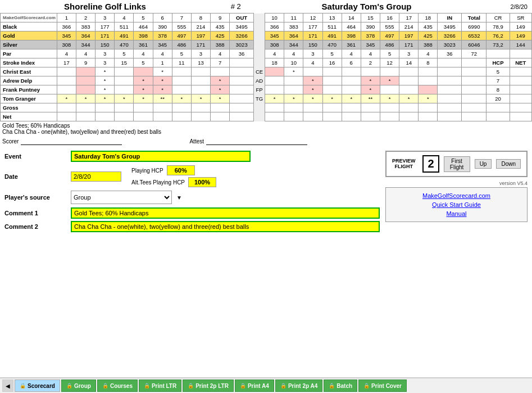 This screenshot has height=393, width=532. I want to click on comment1-label: Comment 1, so click(35, 213).